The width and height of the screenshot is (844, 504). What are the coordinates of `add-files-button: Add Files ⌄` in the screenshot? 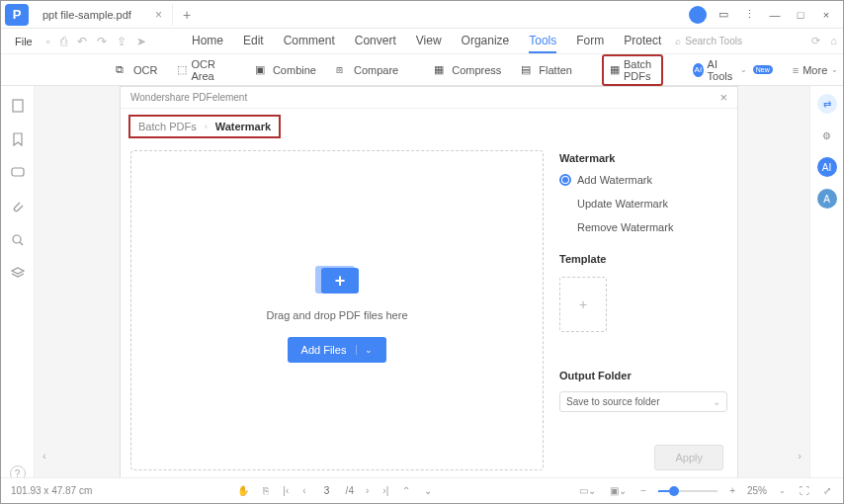 It's located at (338, 350).